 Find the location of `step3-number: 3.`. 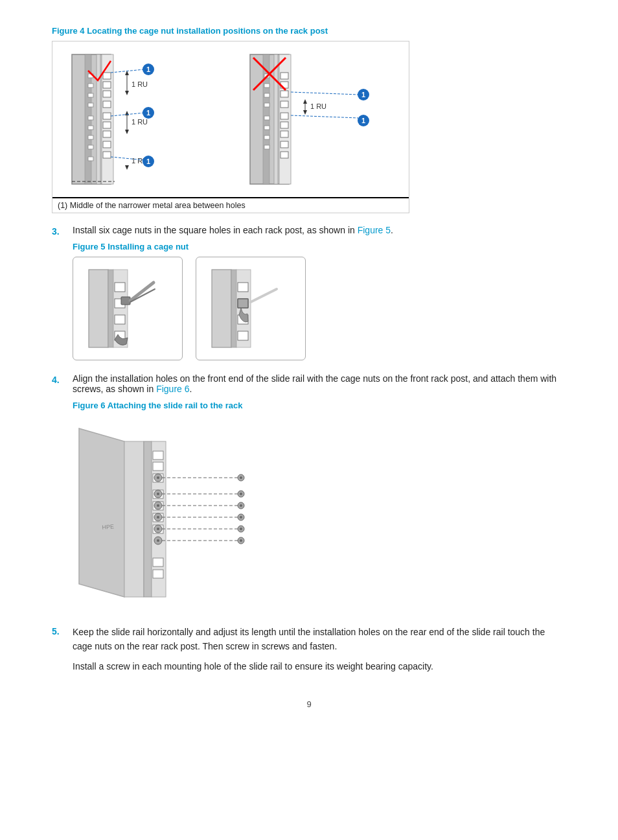

step3-number: 3. is located at coordinates (62, 231).